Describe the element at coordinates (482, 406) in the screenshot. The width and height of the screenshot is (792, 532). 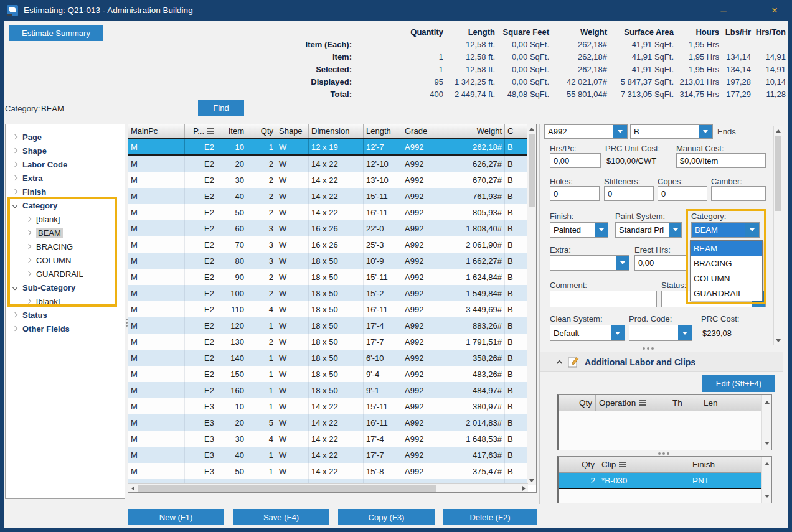
I see `grid-cell: 380,97#` at that location.